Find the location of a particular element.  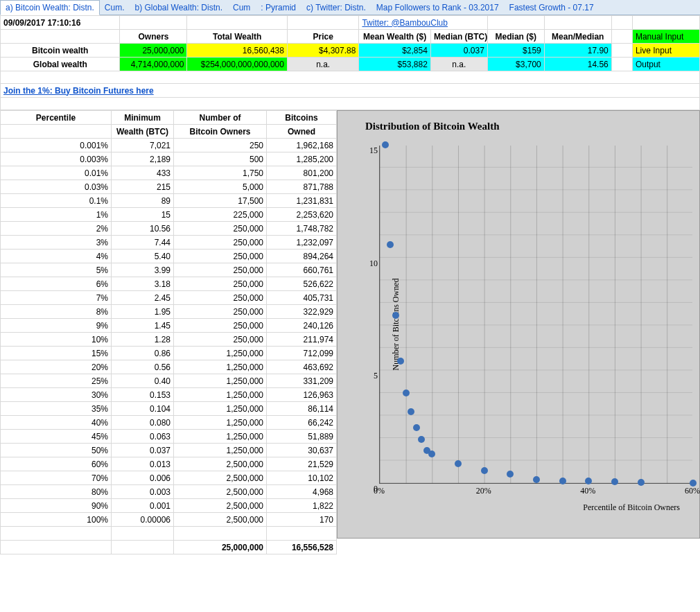

btc-mean-median: 17.90 is located at coordinates (578, 51).